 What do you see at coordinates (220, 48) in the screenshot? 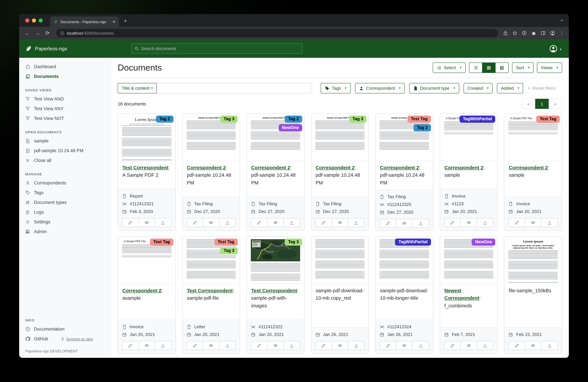
I see `search-input` at bounding box center [220, 48].